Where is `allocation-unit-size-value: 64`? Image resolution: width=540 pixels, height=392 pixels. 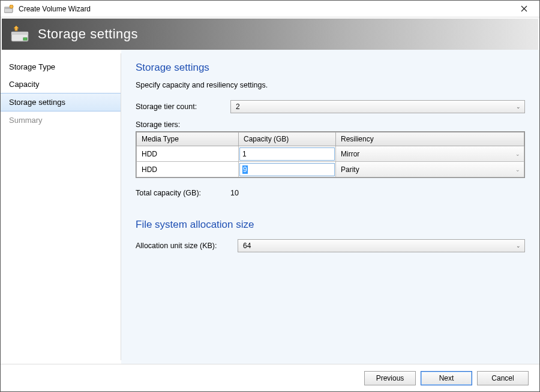
allocation-unit-size-value: 64 is located at coordinates (247, 246).